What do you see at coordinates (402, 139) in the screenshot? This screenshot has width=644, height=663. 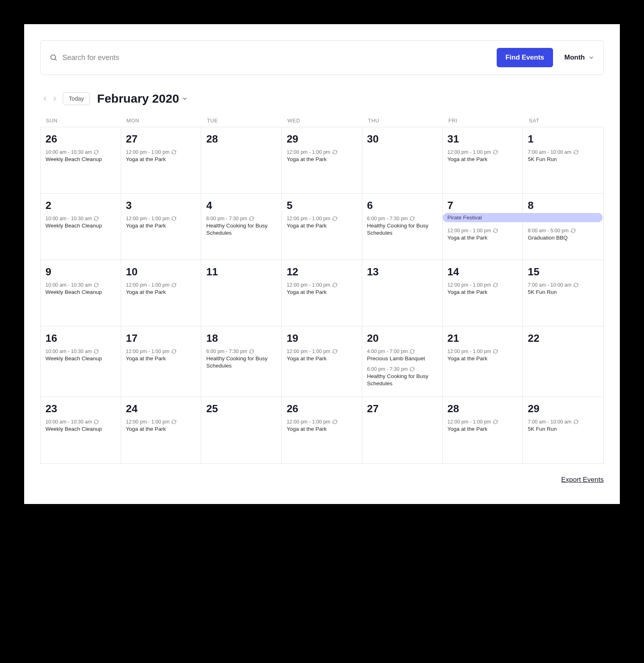 I see `day-number: 30` at bounding box center [402, 139].